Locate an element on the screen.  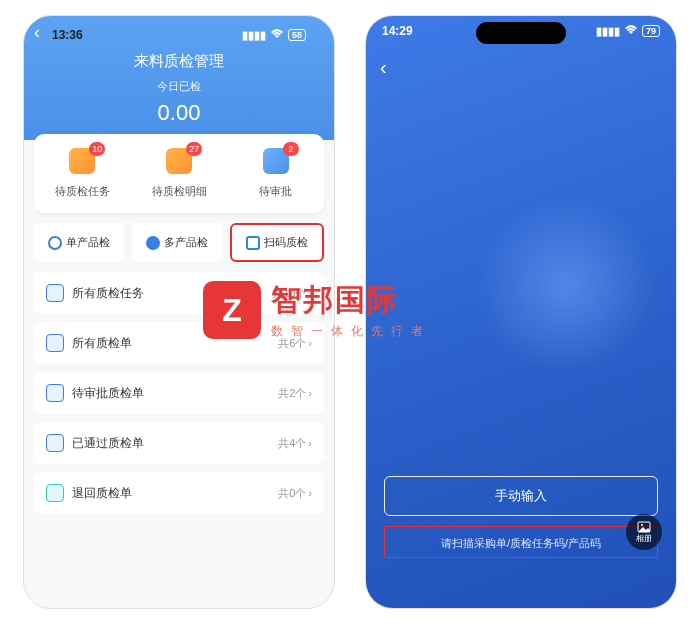
scan-icon is located at coordinates (253, 243).